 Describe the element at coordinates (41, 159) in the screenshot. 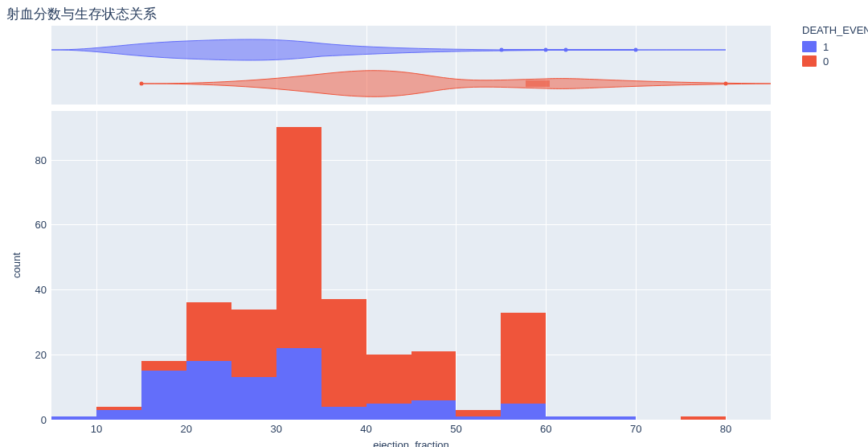

I see `y-tick: 80` at that location.